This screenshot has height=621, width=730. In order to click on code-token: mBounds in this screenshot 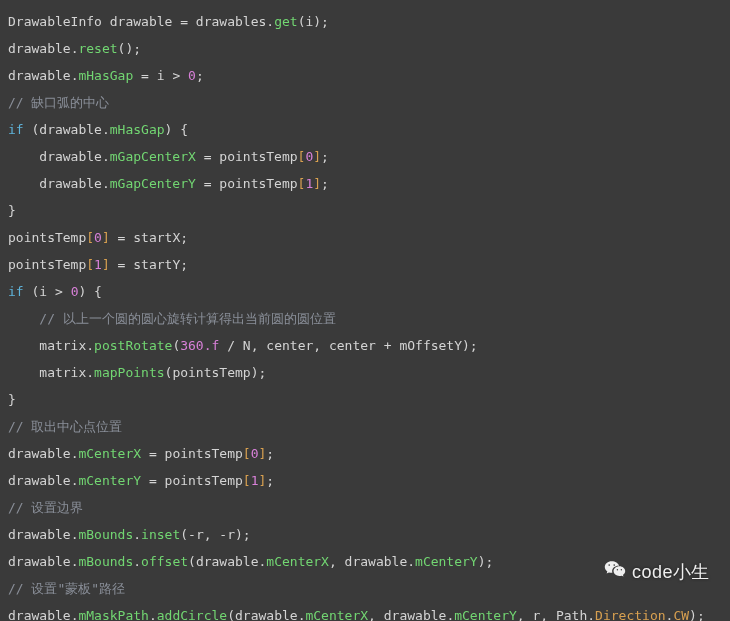, I will do `click(106, 562)`.